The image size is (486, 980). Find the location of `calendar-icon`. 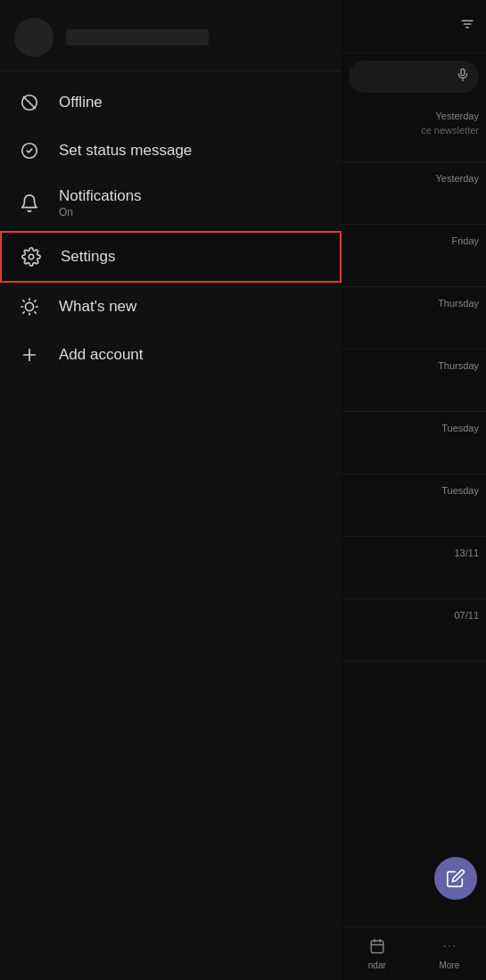

calendar-icon is located at coordinates (377, 948).